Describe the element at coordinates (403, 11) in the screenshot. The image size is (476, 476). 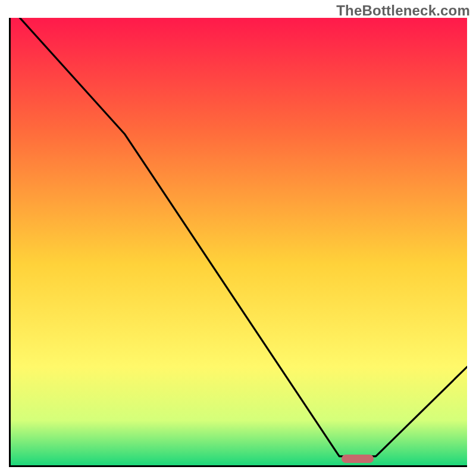
I see `watermark-text: TheBottleneck.com` at that location.